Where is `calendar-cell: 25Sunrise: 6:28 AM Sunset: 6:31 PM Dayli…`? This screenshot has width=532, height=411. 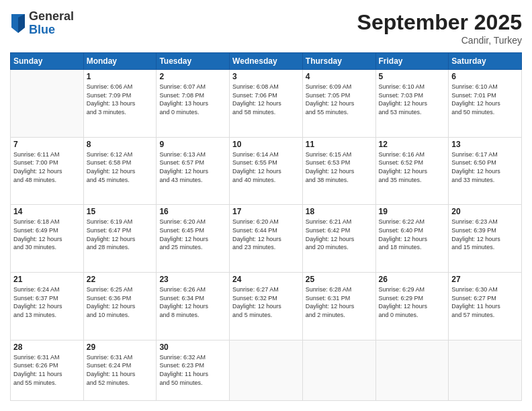
calendar-cell: 25Sunrise: 6:28 AM Sunset: 6:31 PM Dayli… is located at coordinates (339, 306).